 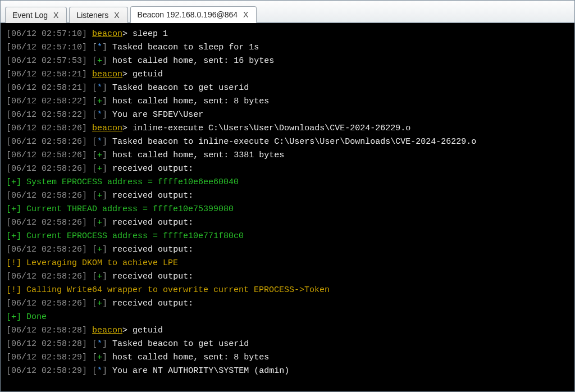 What do you see at coordinates (288, 371) in the screenshot?
I see `console-line: [06/12 02:58:29] [*] You are NT AUTHORIT…` at bounding box center [288, 371].